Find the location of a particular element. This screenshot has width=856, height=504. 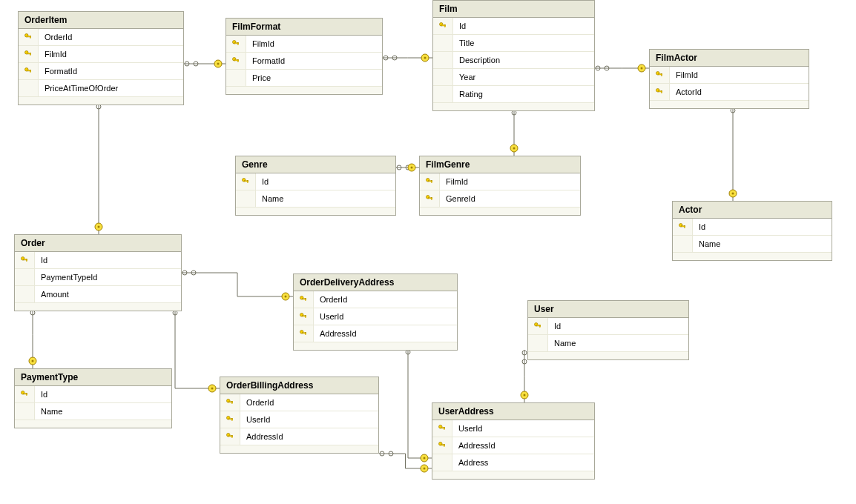

field-row: PriceAtTimeOfOrder is located at coordinates (101, 88).